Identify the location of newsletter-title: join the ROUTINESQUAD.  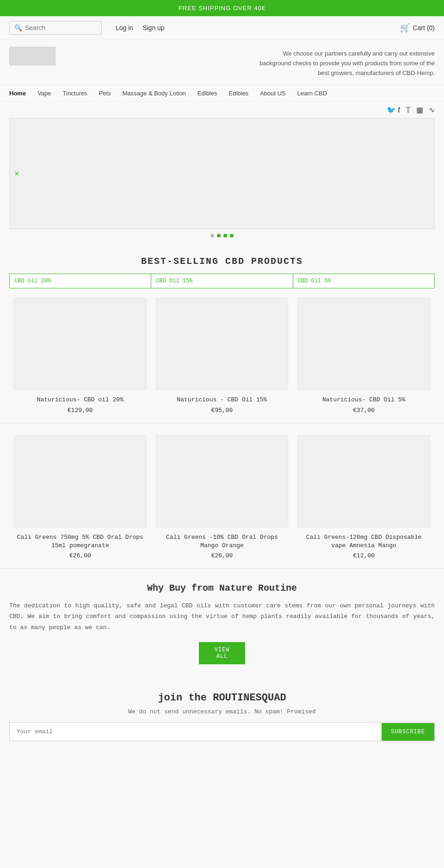
(222, 698).